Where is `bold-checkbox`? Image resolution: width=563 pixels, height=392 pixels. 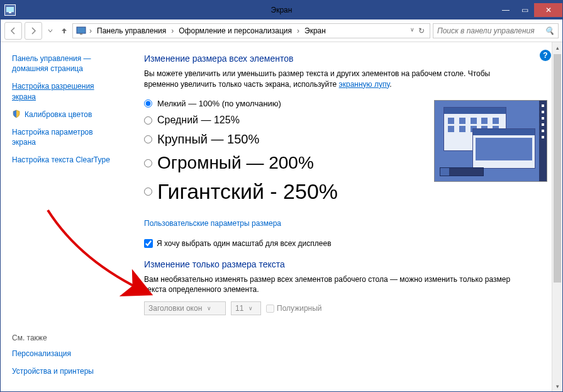 bold-checkbox is located at coordinates (270, 308).